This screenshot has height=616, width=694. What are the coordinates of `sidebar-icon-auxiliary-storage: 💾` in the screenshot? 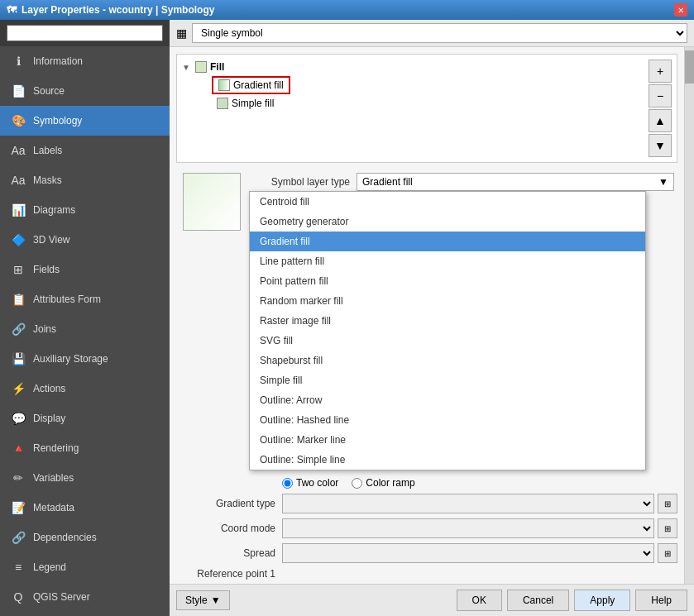 It's located at (18, 359).